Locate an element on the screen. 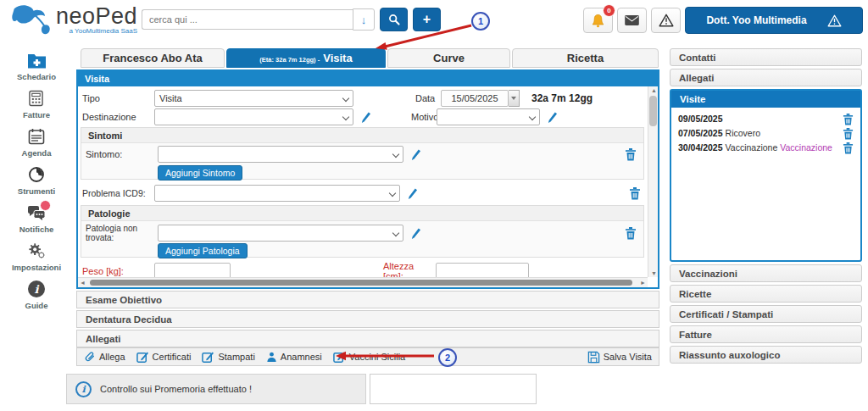  data-label: Data is located at coordinates (428, 98).